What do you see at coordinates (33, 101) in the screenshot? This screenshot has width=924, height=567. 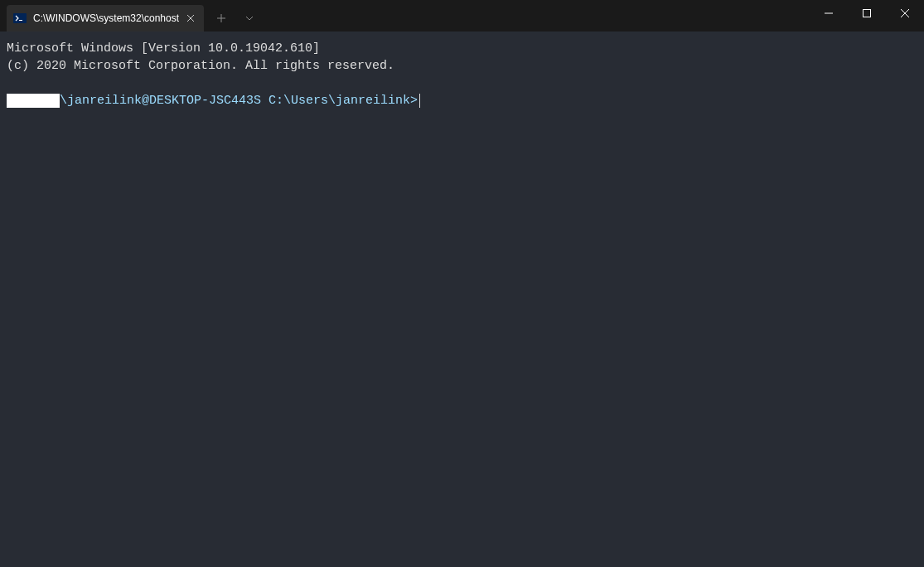 I see `redacted-block` at bounding box center [33, 101].